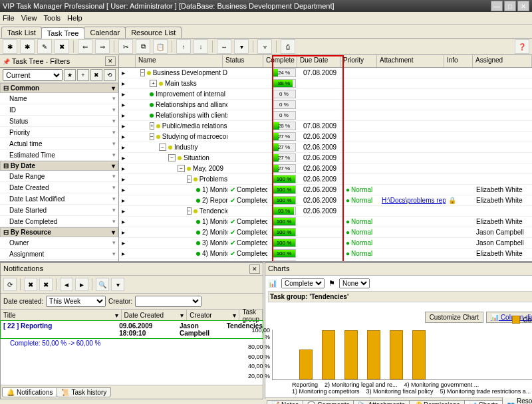  Describe the element at coordinates (201, 315) in the screenshot. I see `nh-creator: Creator` at that location.